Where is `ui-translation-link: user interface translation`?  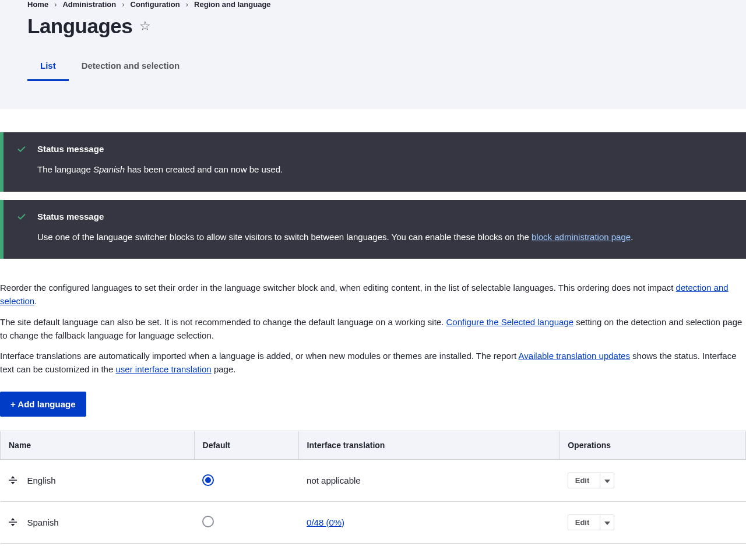 ui-translation-link: user interface translation is located at coordinates (163, 369).